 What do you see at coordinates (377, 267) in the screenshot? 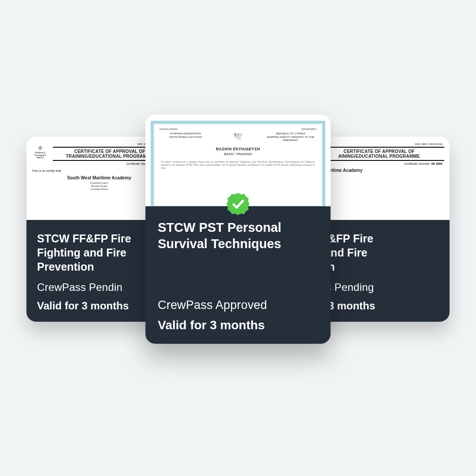
I see `title-line: tion` at bounding box center [377, 267].